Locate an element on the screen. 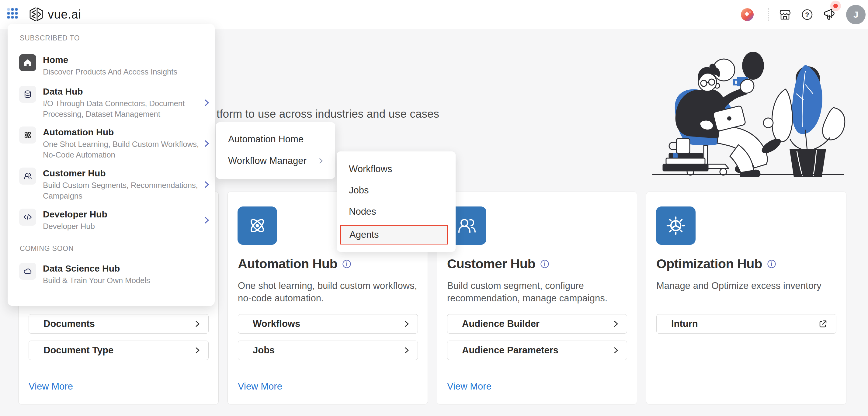 The image size is (868, 416). notification-dot is located at coordinates (836, 6).